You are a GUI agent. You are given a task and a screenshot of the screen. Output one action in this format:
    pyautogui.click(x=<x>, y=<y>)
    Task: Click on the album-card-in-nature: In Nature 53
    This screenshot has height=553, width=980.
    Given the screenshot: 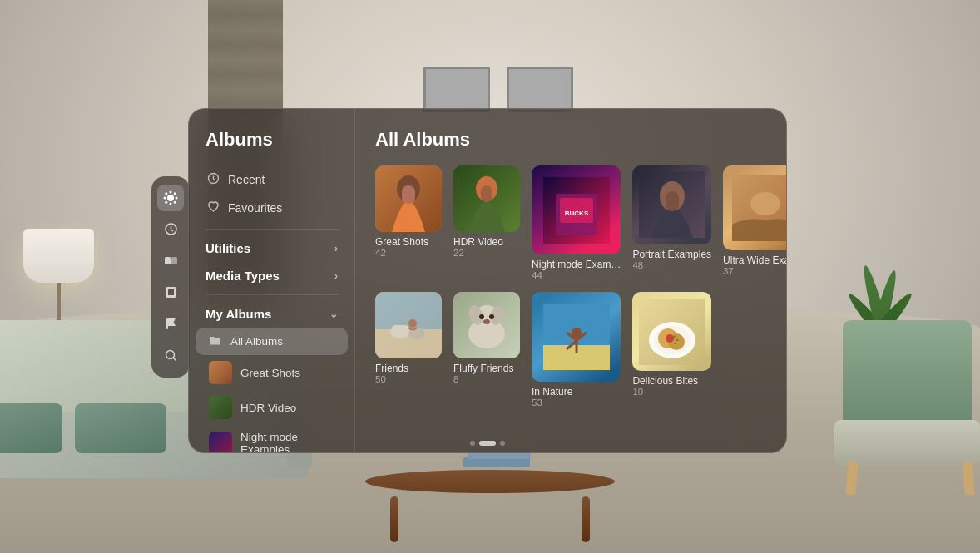 What is the action you would take?
    pyautogui.click(x=576, y=349)
    